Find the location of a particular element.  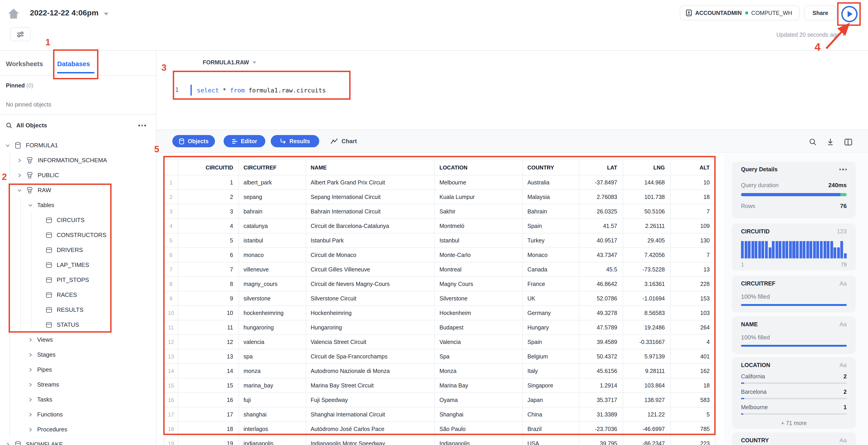

tab-objects: Objects is located at coordinates (193, 141).